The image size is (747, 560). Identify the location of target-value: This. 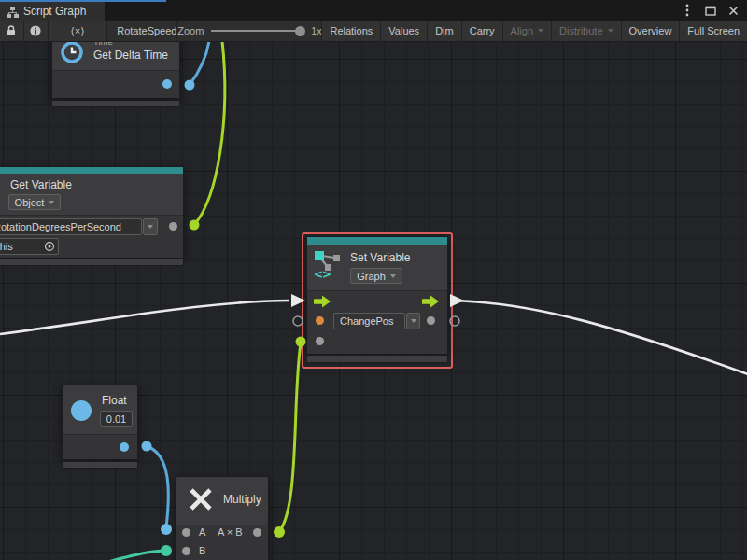
(7, 246).